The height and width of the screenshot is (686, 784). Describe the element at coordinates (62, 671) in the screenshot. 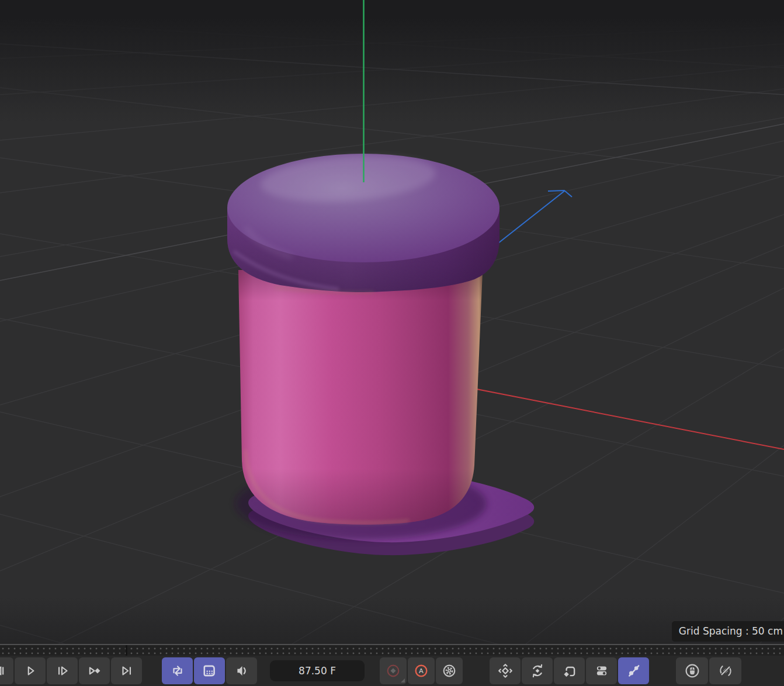

I see `play-next-frame-button` at that location.